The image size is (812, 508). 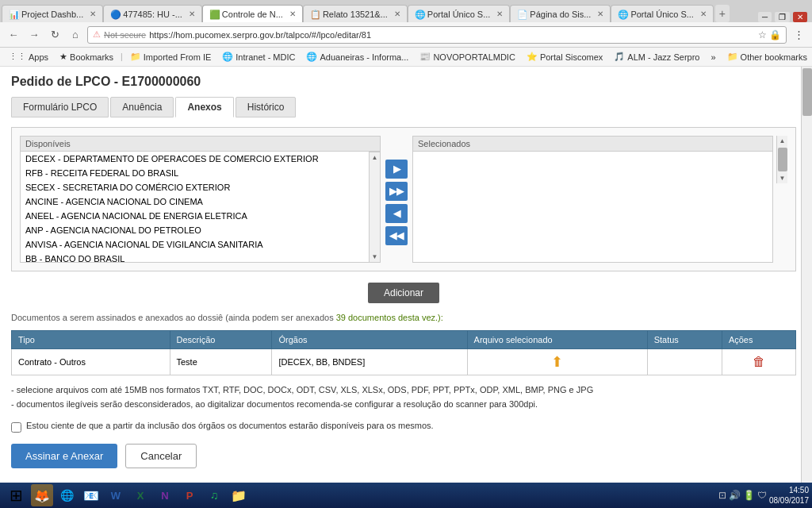 What do you see at coordinates (722, 13) in the screenshot?
I see `new-tab-button: +` at bounding box center [722, 13].